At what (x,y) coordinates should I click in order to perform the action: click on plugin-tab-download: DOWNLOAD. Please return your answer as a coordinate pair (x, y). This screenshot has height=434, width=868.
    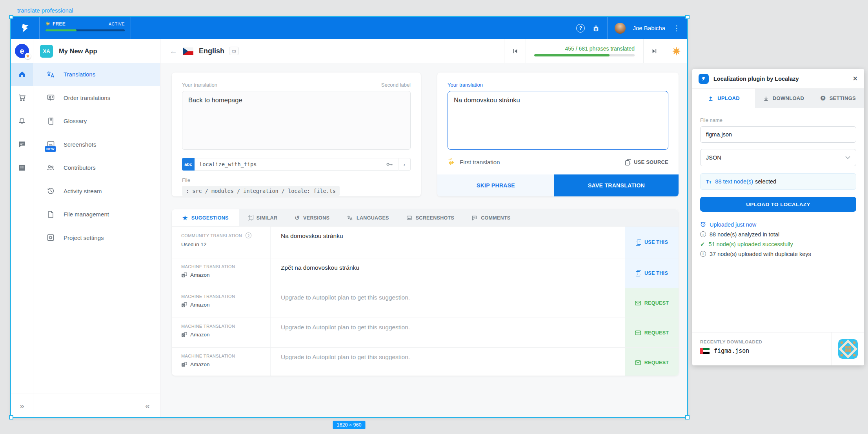
    Looking at the image, I should click on (784, 98).